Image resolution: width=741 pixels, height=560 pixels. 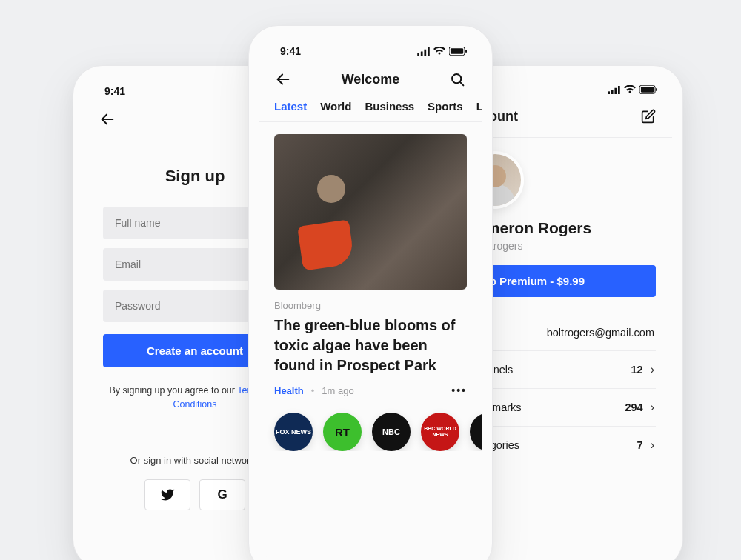 What do you see at coordinates (561, 228) in the screenshot?
I see `account-name: Cameron Rogers` at bounding box center [561, 228].